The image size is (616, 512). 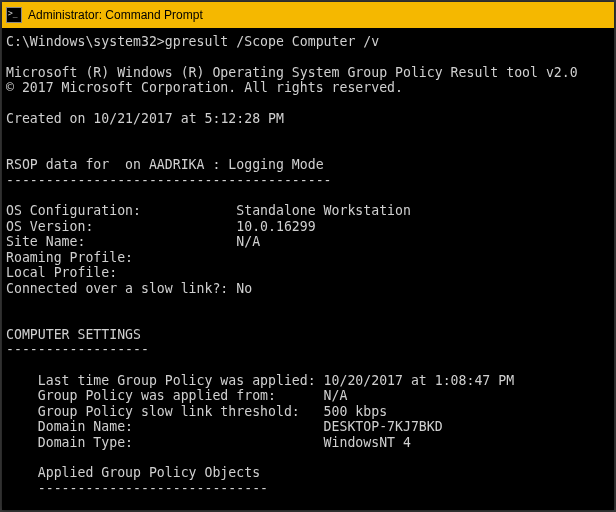 What do you see at coordinates (74, 334) in the screenshot?
I see `computer-settings-heading: COMPUTER SETTINGS` at bounding box center [74, 334].